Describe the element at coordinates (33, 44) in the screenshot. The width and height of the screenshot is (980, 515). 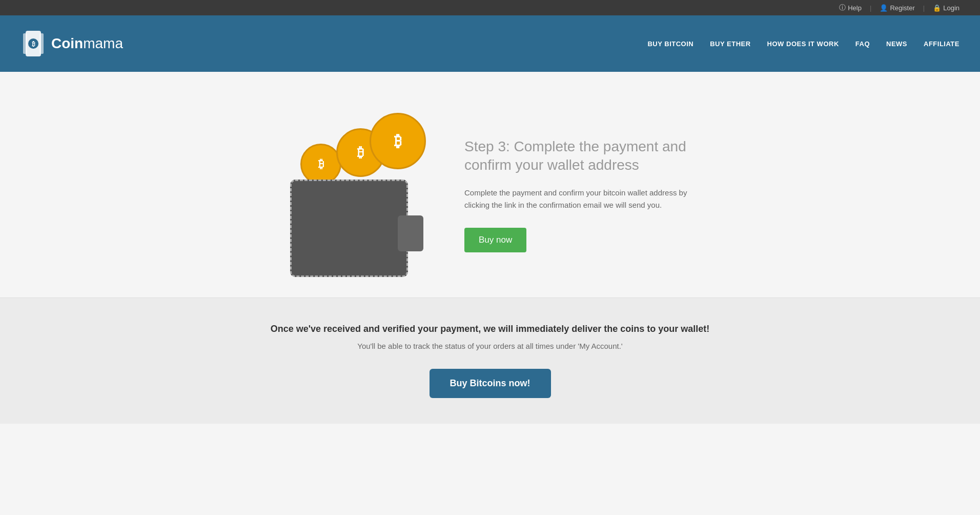
I see `logo-icon: ₿` at that location.